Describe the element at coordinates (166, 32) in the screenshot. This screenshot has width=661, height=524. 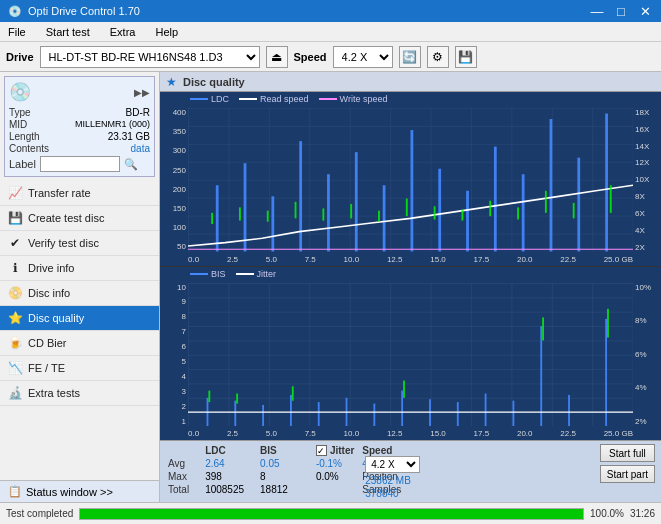
I see `menu-help: Help` at that location.